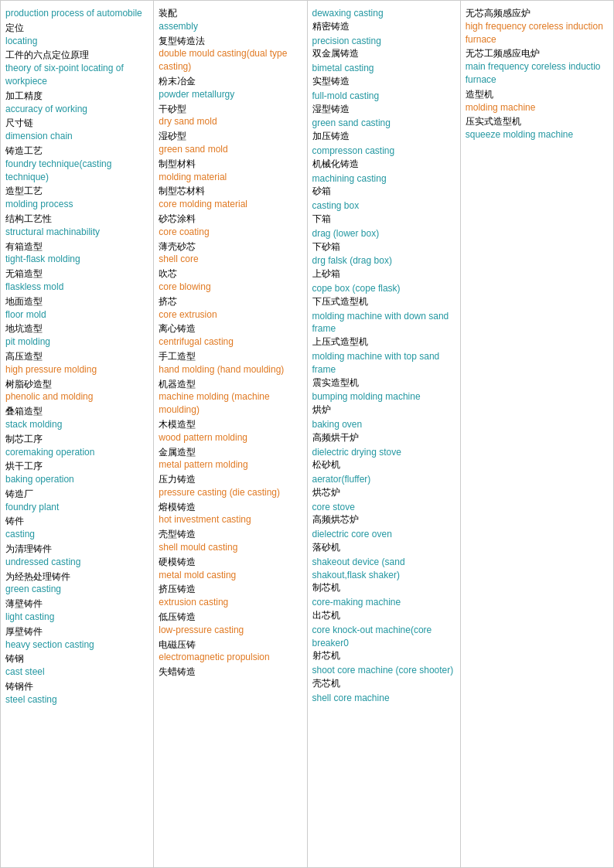 Image resolution: width=614 pixels, height=868 pixels. What do you see at coordinates (384, 643) in the screenshot?
I see `list-item: core knock-out machine(core breaker0射芯机` at bounding box center [384, 643].